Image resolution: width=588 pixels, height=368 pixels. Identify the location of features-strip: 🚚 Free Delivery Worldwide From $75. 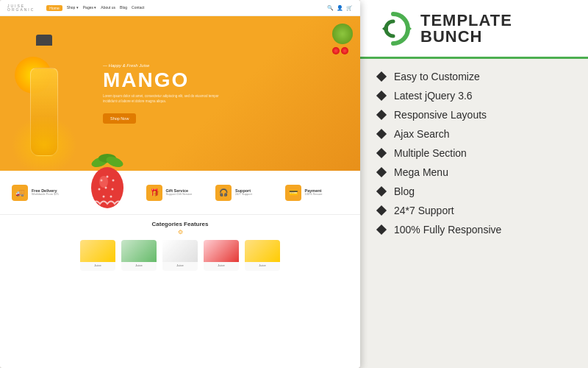
(180, 193).